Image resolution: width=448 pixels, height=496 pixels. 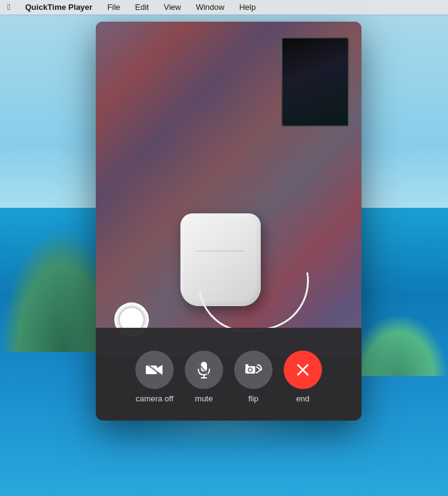 I want to click on mute-icon, so click(x=204, y=370).